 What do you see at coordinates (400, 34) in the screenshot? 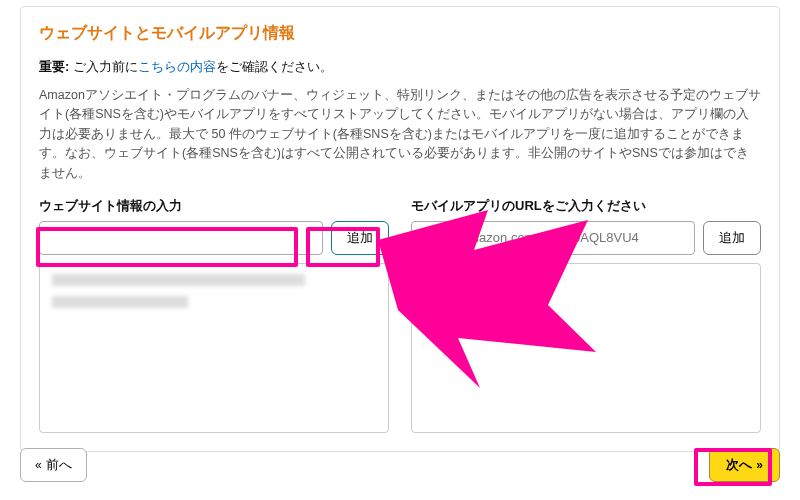
I see `card-title: ウェブサイトとモバイルアプリ情報` at bounding box center [400, 34].